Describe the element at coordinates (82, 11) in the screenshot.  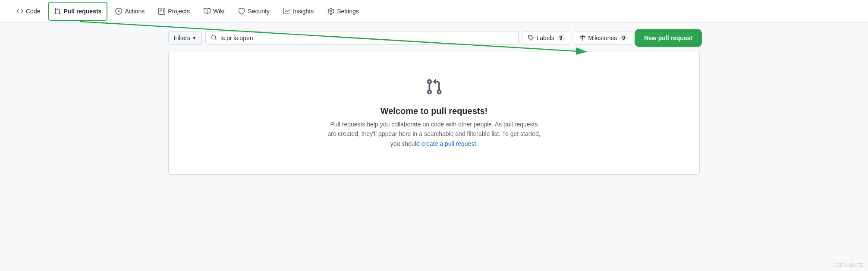
I see `nav-pull-requests-label: Pull requests` at that location.